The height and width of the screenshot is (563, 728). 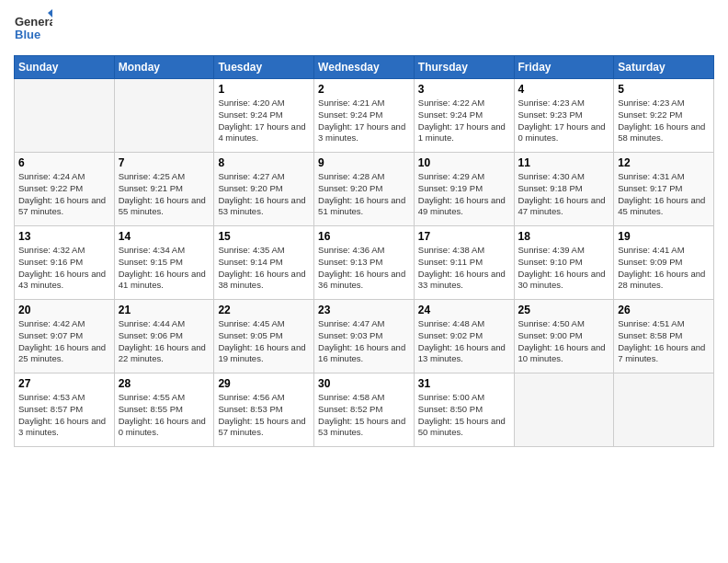 What do you see at coordinates (364, 263) in the screenshot?
I see `day-cell: 16Sunrise: 4:36 AM Sunset: 9:13 PM Dayli…` at bounding box center [364, 263].